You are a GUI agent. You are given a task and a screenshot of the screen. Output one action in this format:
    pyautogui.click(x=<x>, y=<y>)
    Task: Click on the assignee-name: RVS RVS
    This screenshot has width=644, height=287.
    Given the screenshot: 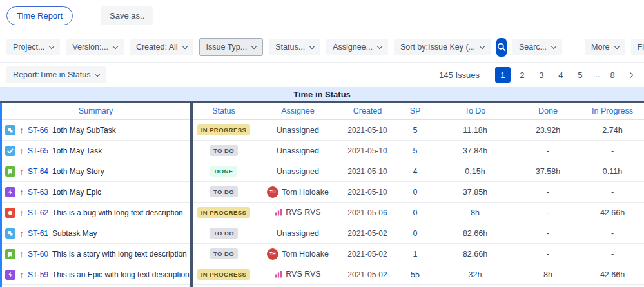 What is the action you would take?
    pyautogui.click(x=303, y=274)
    